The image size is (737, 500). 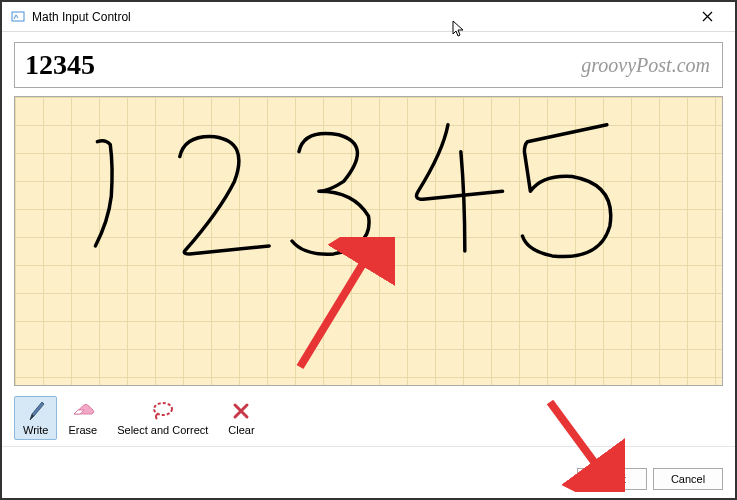 I want to click on eraser-icon, so click(x=83, y=411).